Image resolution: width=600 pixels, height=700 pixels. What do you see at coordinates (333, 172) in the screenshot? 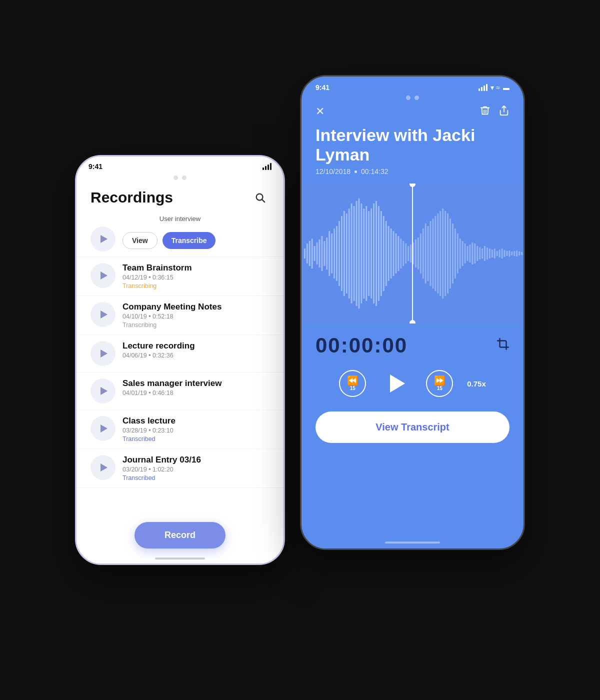
I see `recording-date: 12/10/2018` at bounding box center [333, 172].